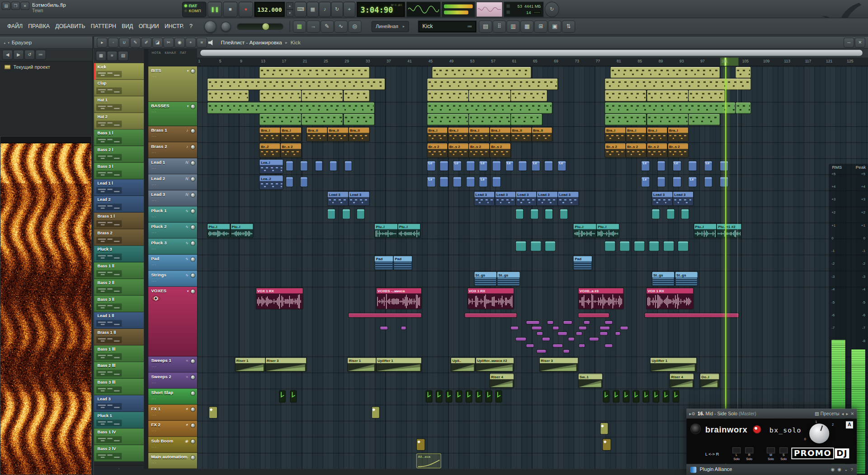 The image size is (868, 475). What do you see at coordinates (301, 9) in the screenshot?
I see `typing-keyboard-icon: ⌨` at bounding box center [301, 9].